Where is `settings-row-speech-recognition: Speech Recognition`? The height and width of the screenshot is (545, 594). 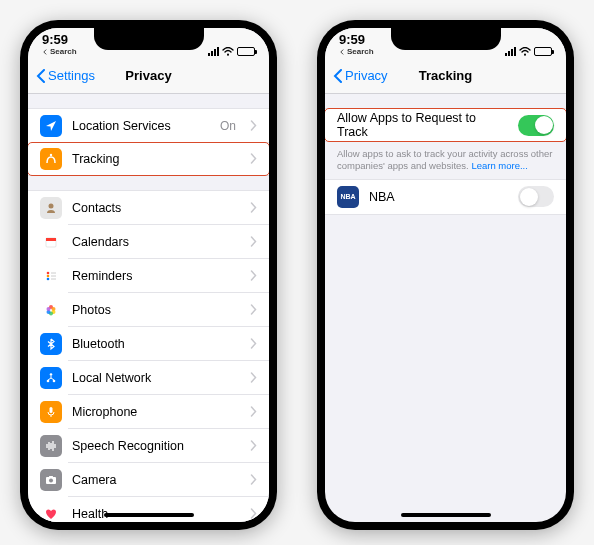
settings-row-speech-recognition: Speech Recognition is located at coordinates (148, 446).